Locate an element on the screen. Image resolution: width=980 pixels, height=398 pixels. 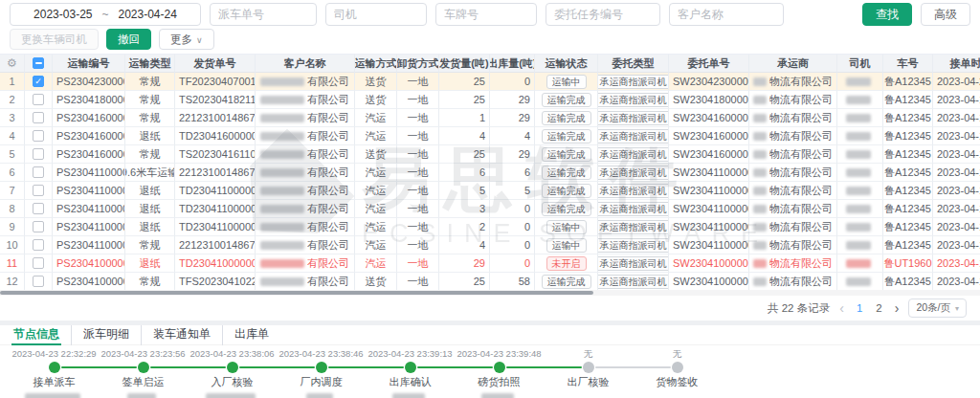
operator-name-redacted is located at coordinates (498, 396).